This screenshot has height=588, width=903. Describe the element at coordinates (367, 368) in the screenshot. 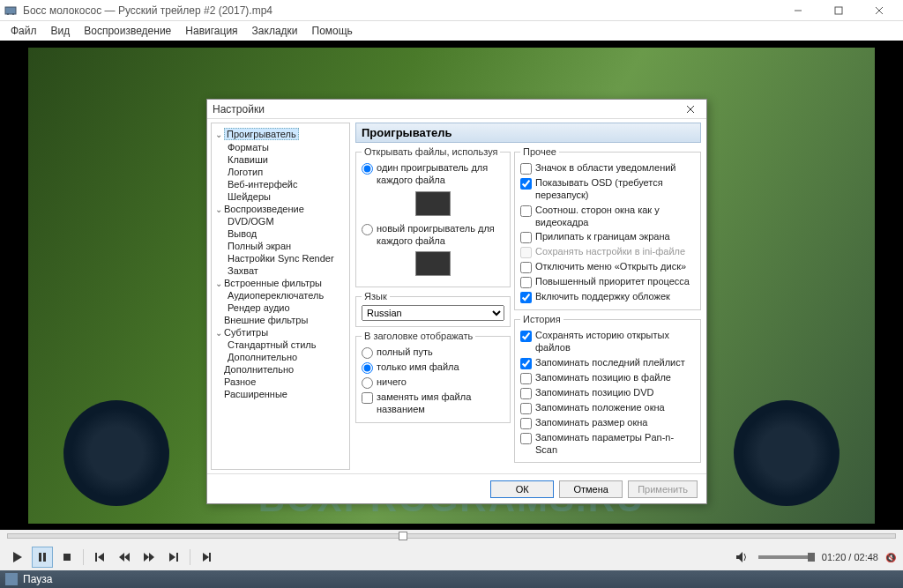

I see `radio-filename` at that location.